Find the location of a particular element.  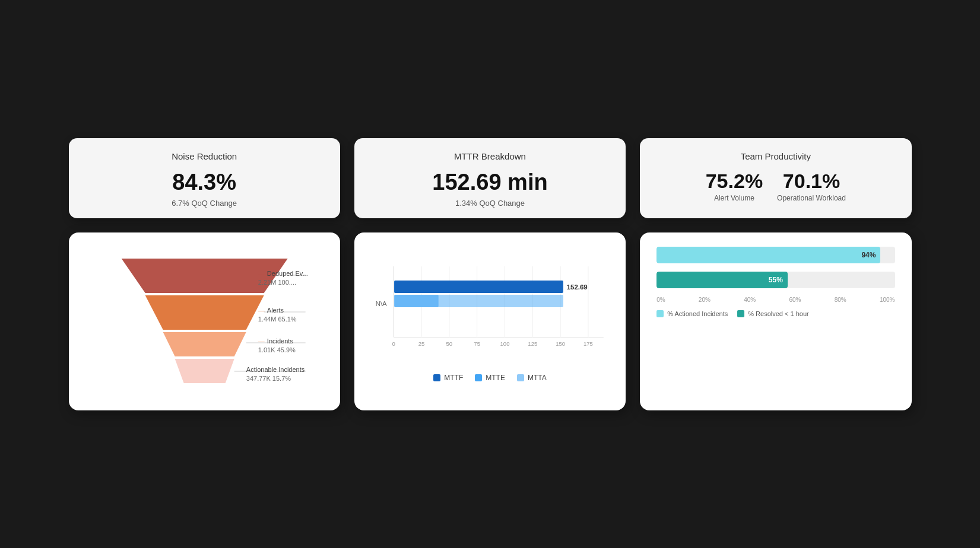

hbar-axis: 0% 20% 40% 60% 80% 100% is located at coordinates (775, 300).